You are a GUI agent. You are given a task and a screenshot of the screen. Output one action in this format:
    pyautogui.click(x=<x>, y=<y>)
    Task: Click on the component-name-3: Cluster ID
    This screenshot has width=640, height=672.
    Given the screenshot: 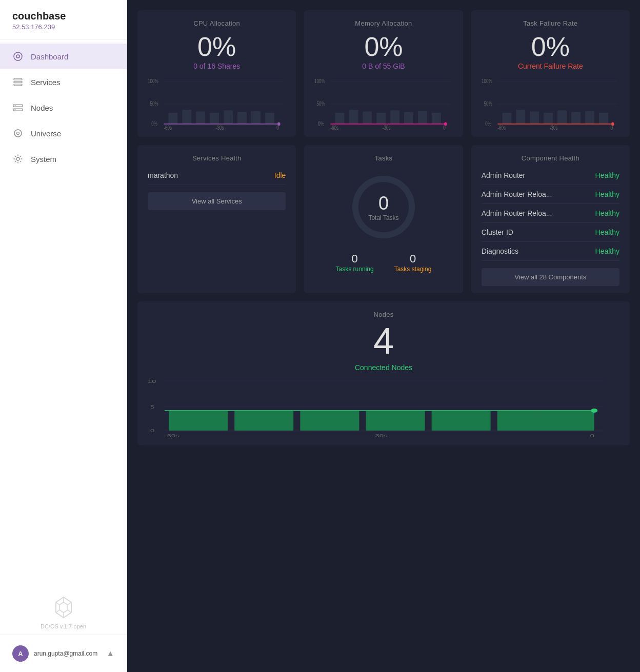 What is the action you would take?
    pyautogui.click(x=497, y=232)
    